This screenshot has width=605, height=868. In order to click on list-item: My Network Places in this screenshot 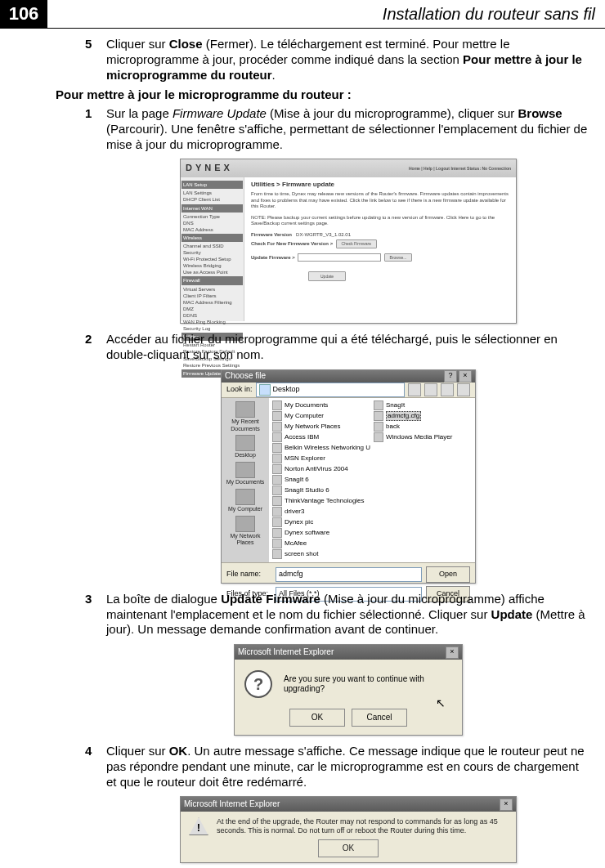, I will do `click(321, 427)`.